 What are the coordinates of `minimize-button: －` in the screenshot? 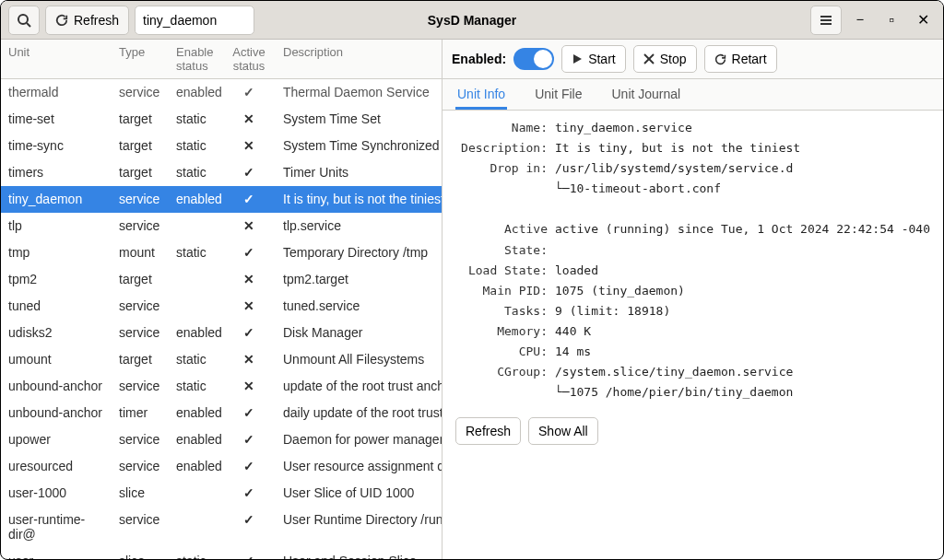 It's located at (860, 20).